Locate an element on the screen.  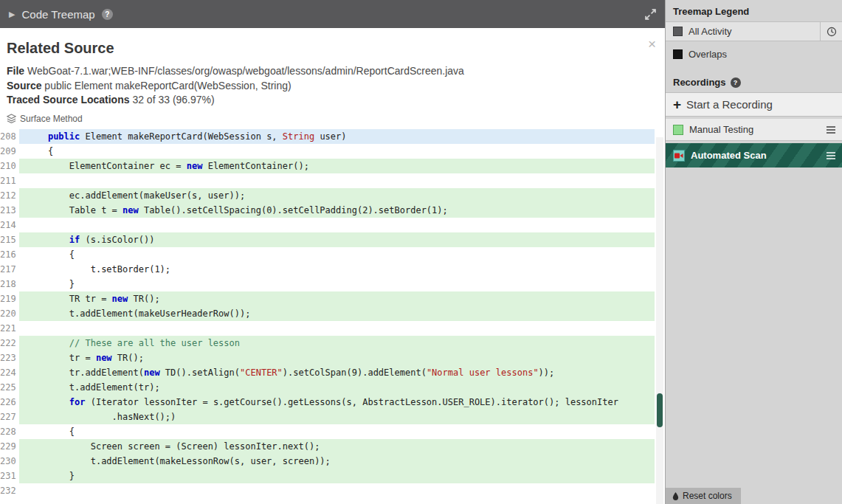
line-number: 221 is located at coordinates (10, 328).